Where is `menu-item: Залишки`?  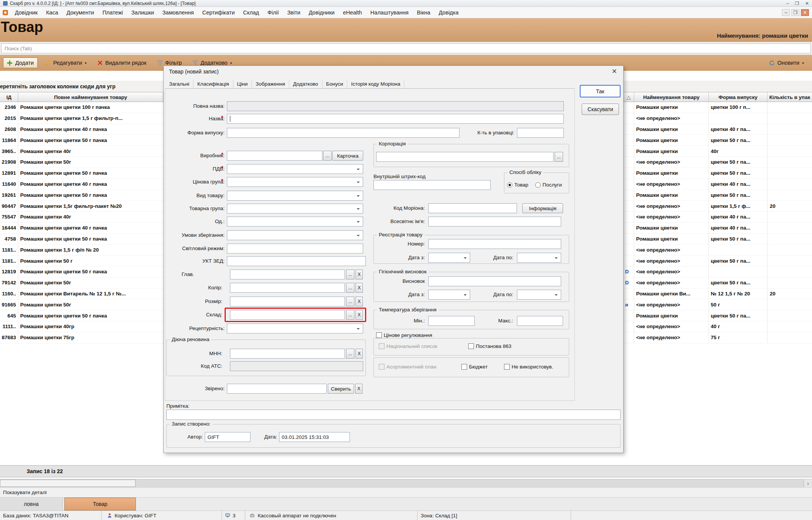
menu-item: Залишки is located at coordinates (142, 12).